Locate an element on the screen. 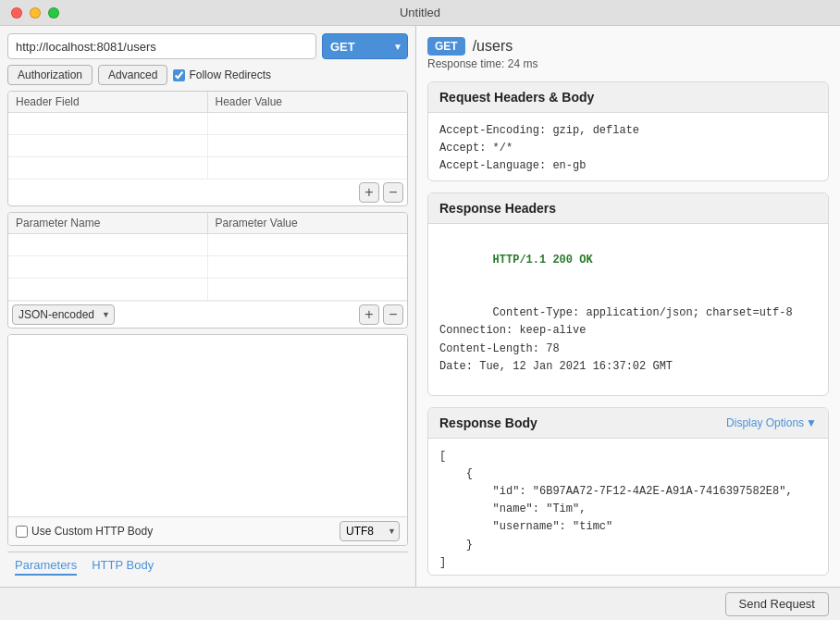 Image resolution: width=840 pixels, height=620 pixels. response-time-value: 24 ms is located at coordinates (524, 64).